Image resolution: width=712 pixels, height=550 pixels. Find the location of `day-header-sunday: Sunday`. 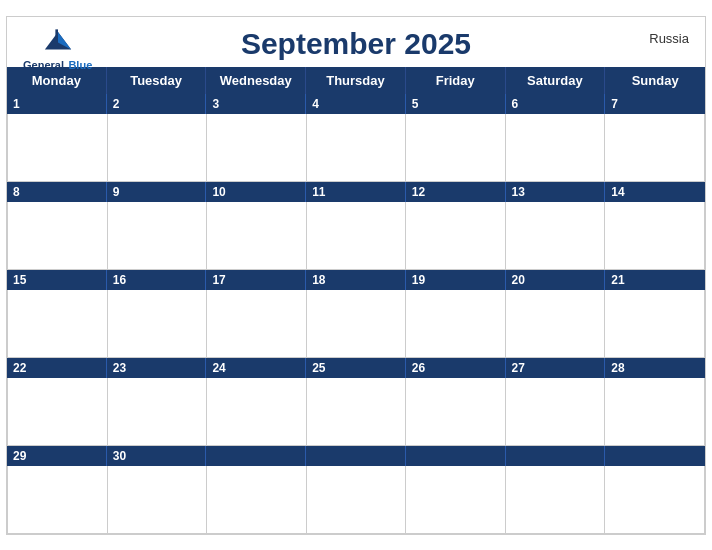

day-header-sunday: Sunday is located at coordinates (655, 80).